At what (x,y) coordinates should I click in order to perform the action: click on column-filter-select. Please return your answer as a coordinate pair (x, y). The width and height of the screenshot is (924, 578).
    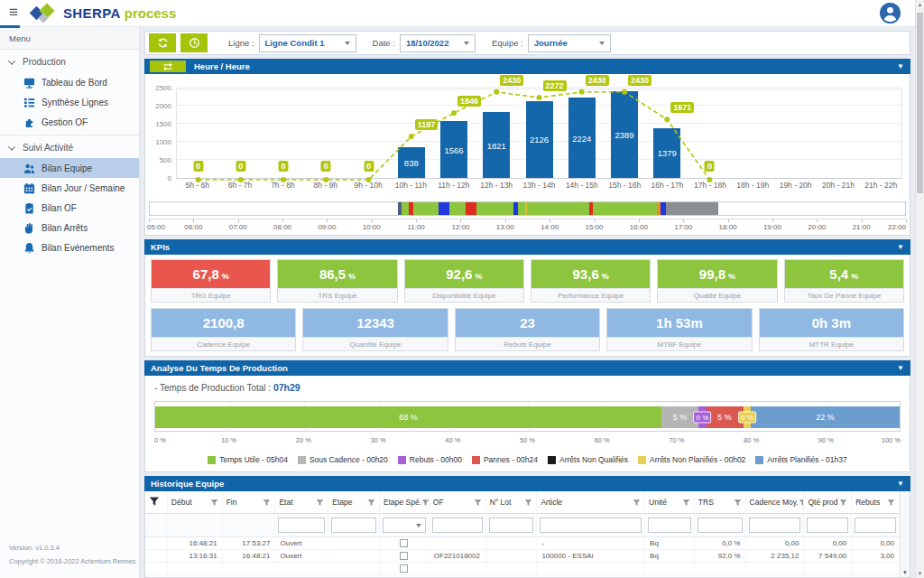
    Looking at the image, I should click on (404, 526).